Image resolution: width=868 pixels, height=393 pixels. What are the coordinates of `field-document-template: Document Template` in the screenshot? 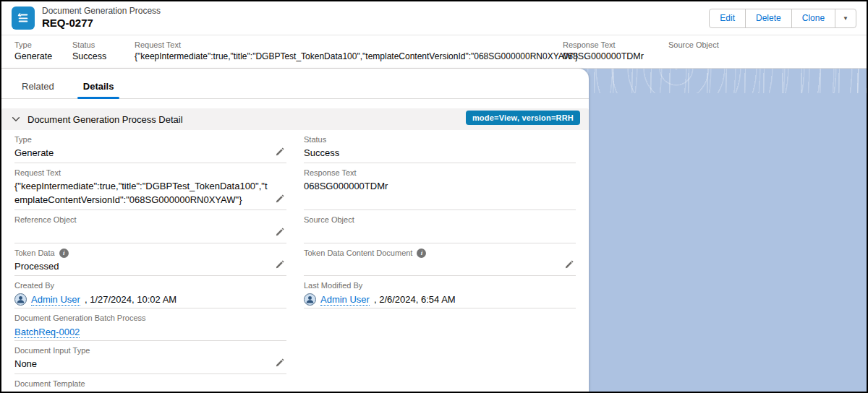 It's located at (150, 383).